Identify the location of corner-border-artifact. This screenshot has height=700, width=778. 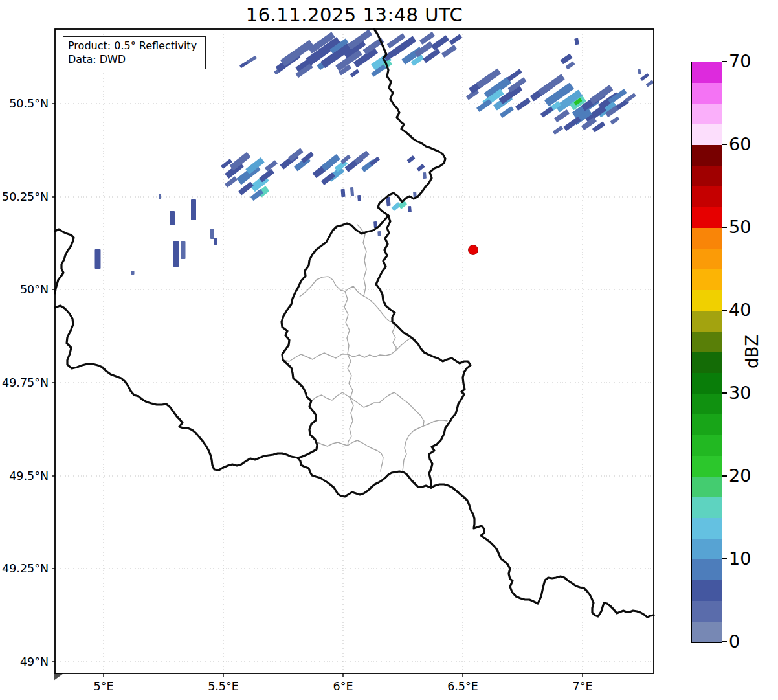
(58, 677).